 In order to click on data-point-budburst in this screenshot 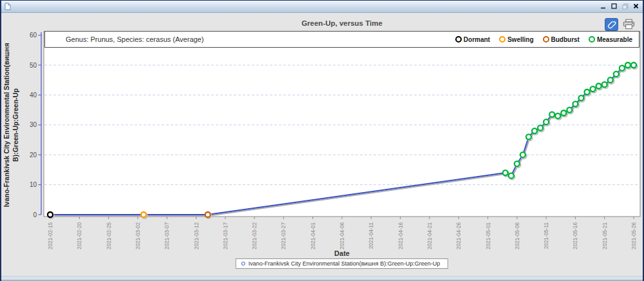, I will do `click(208, 215)`.